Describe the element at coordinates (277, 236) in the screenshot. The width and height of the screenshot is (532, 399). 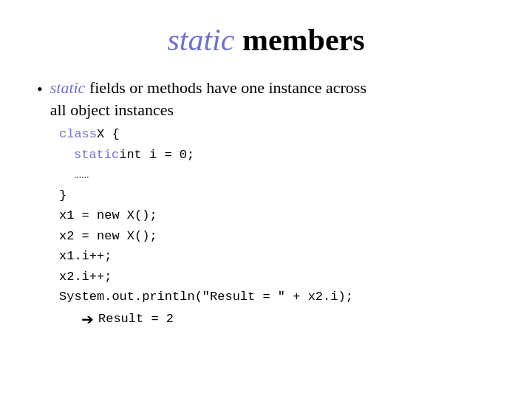
I see `code-line-6: x2 = new X();` at that location.